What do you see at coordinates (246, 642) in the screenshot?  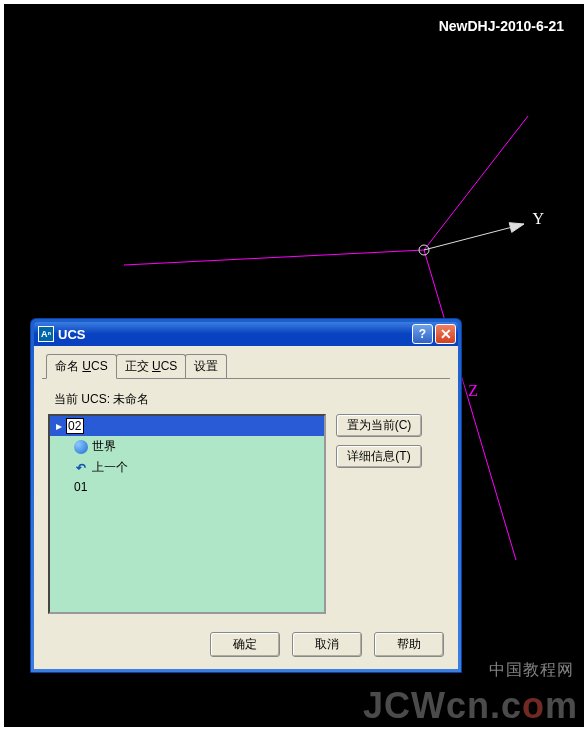 I see `dialog-button-row: 确定 取消 帮助` at bounding box center [246, 642].